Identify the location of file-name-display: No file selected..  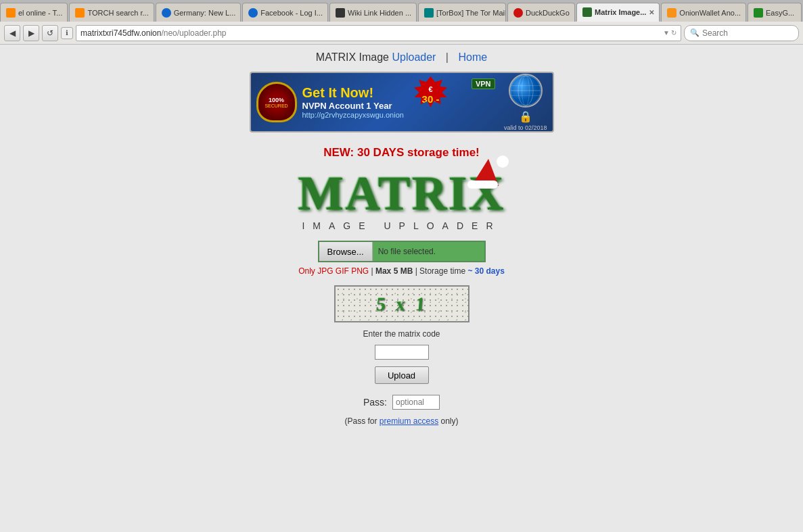
(429, 251).